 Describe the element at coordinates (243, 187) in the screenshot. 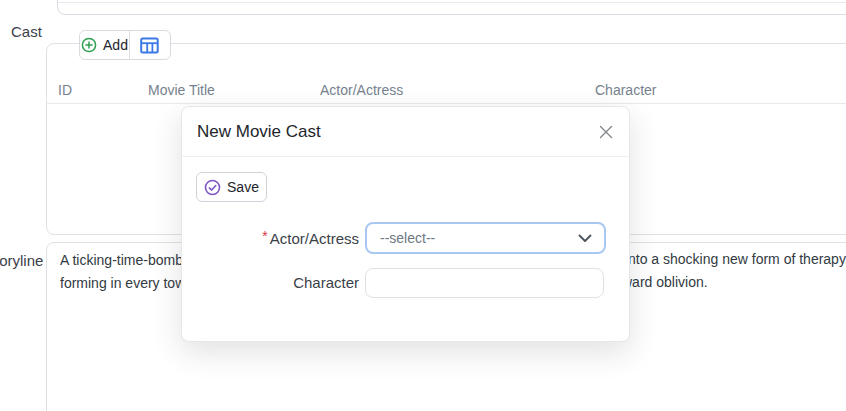

I see `save-button-label: Save` at that location.